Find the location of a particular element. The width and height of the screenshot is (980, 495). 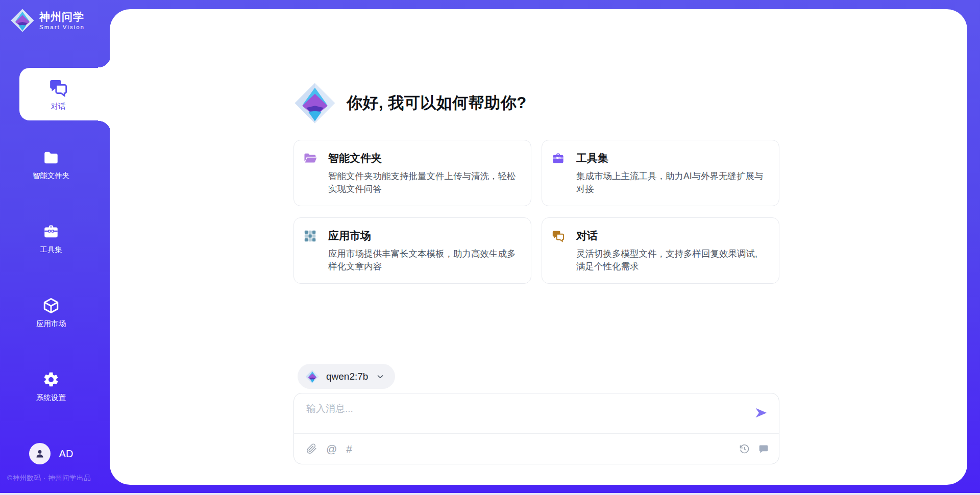

person-icon is located at coordinates (40, 454).